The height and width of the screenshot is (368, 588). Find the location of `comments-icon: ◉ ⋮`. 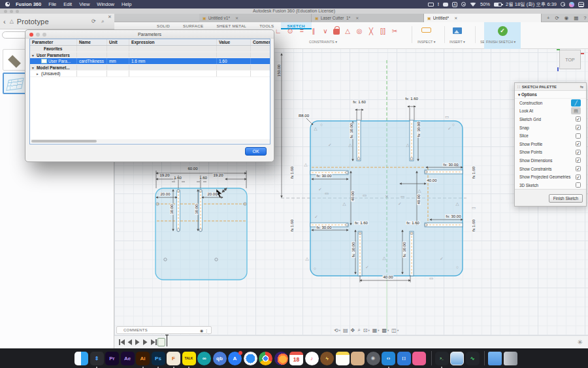

comments-icon: ◉ ⋮ is located at coordinates (204, 331).